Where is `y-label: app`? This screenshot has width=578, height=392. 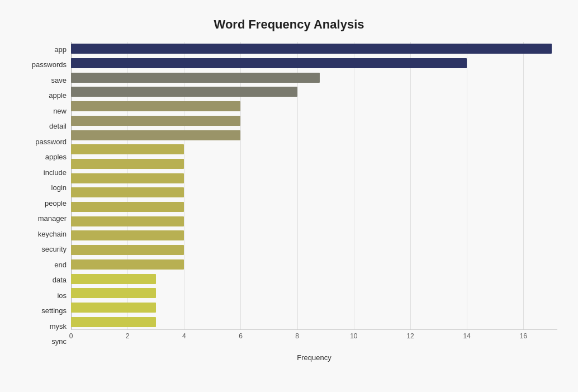
y-label: app is located at coordinates (44, 49).